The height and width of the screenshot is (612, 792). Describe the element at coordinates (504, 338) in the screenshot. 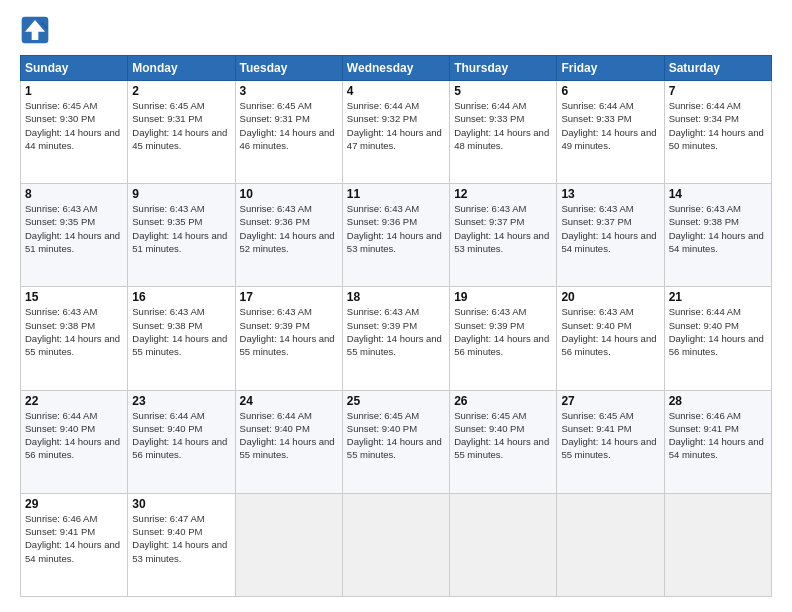

I see `calendar-cell: 19Sunrise: 6:43 AMSunset: 9:39 PMDayligh…` at that location.